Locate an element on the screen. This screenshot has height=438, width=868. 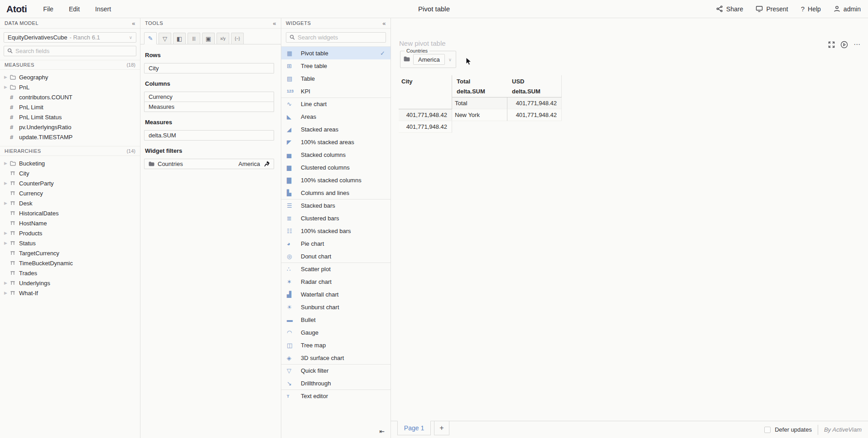
hierarchy-item: ▶ # Trades is located at coordinates (70, 273).